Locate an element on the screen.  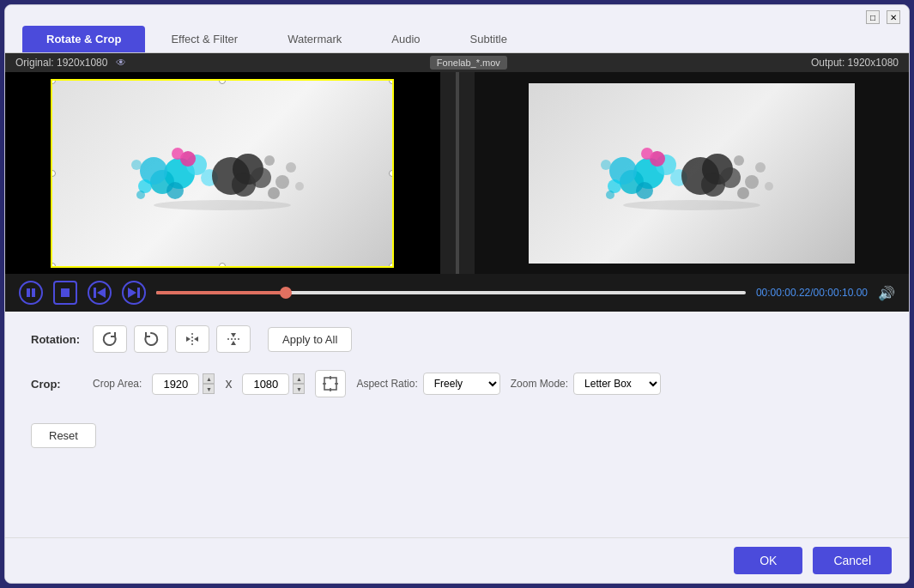
zoom-mode-group: Zoom Mode: Letter Box Pan & Scan Full is located at coordinates (585, 384).